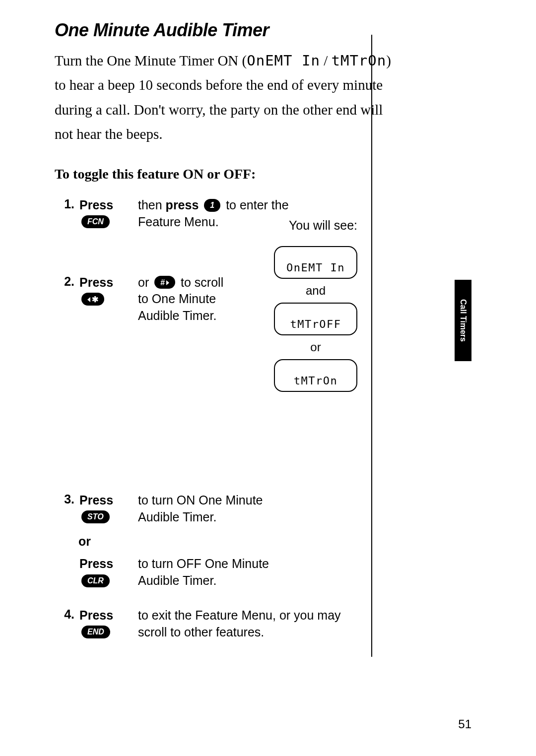 The width and height of the screenshot is (536, 756). Describe the element at coordinates (177, 517) in the screenshot. I see `step3-line2: Audible Timer.` at that location.